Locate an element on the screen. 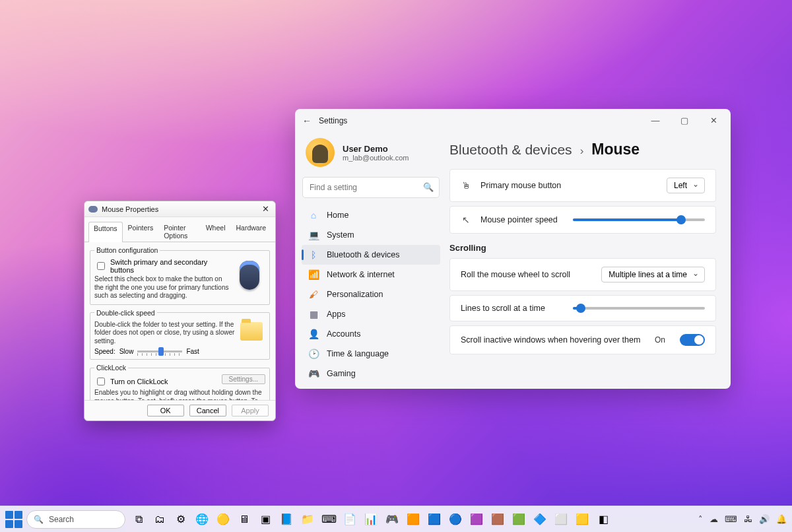  start-button is located at coordinates (14, 519).